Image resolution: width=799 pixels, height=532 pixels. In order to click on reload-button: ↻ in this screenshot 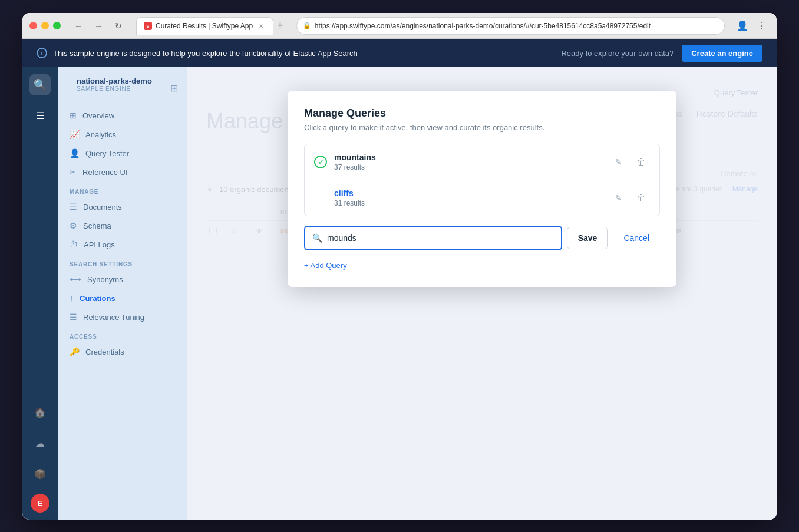, I will do `click(118, 26)`.